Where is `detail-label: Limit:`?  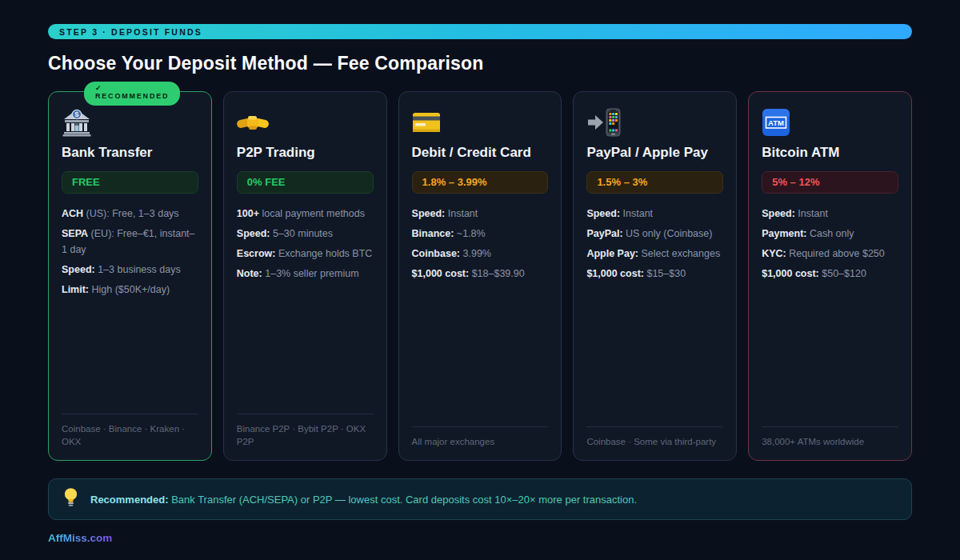
detail-label: Limit: is located at coordinates (75, 290).